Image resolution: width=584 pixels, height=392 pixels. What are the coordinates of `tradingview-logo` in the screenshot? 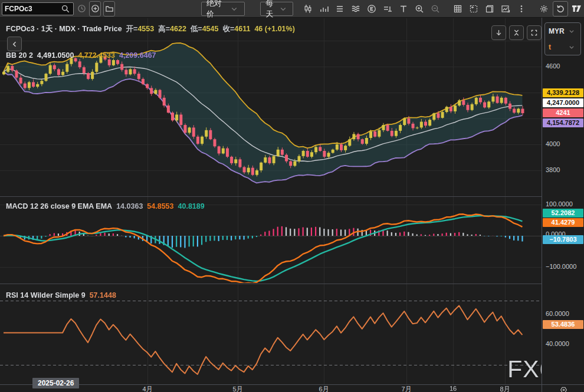 It's located at (577, 9).